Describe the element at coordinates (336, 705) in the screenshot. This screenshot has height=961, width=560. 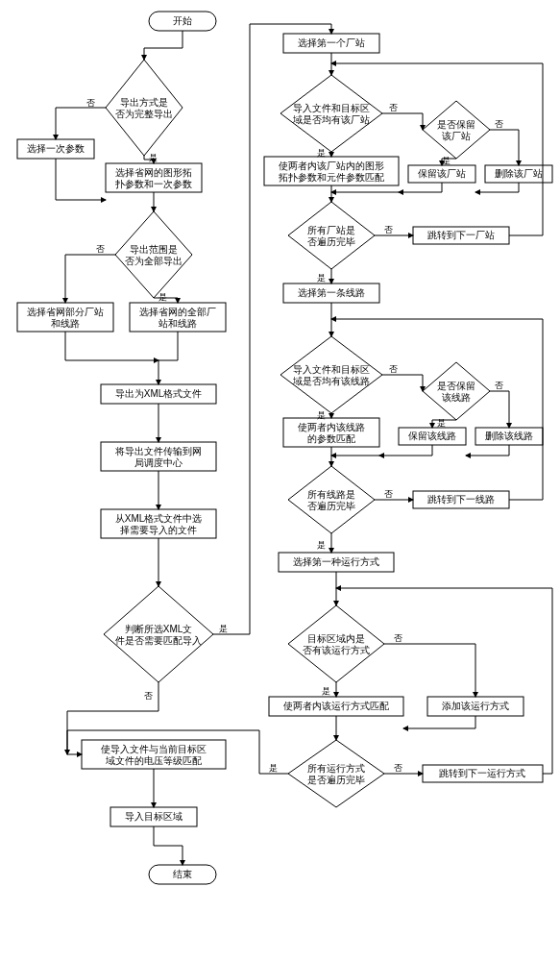
I see `svg-text: 使两者内该运行方式匹配` at that location.